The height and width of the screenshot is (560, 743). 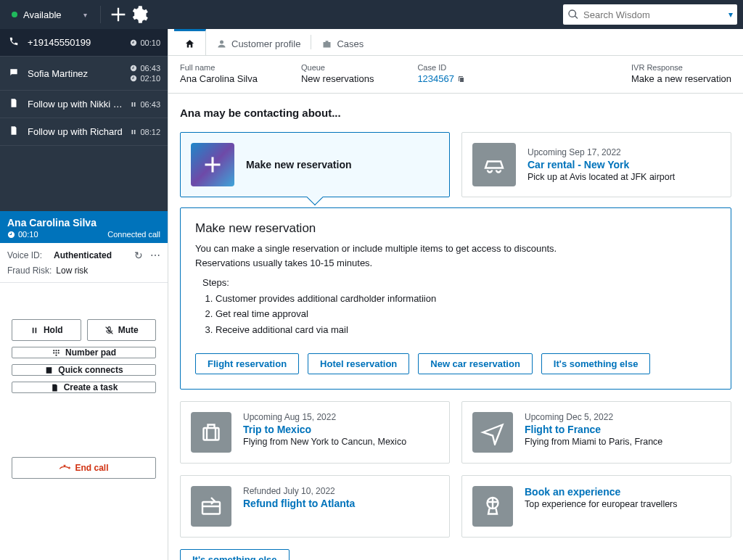 I want to click on voice-id-label: Voice ID:, so click(x=28, y=255).